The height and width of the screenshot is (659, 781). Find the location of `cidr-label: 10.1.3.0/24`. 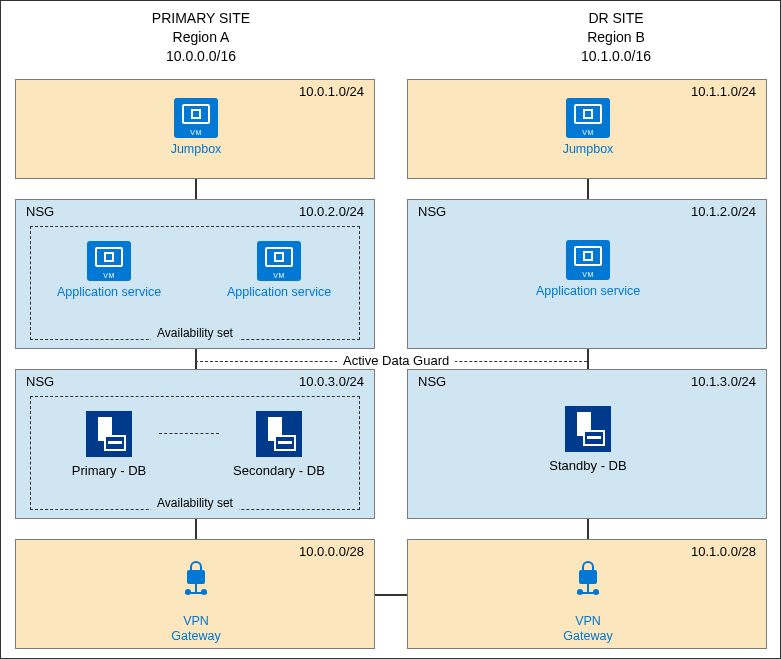

cidr-label: 10.1.3.0/24 is located at coordinates (724, 382).